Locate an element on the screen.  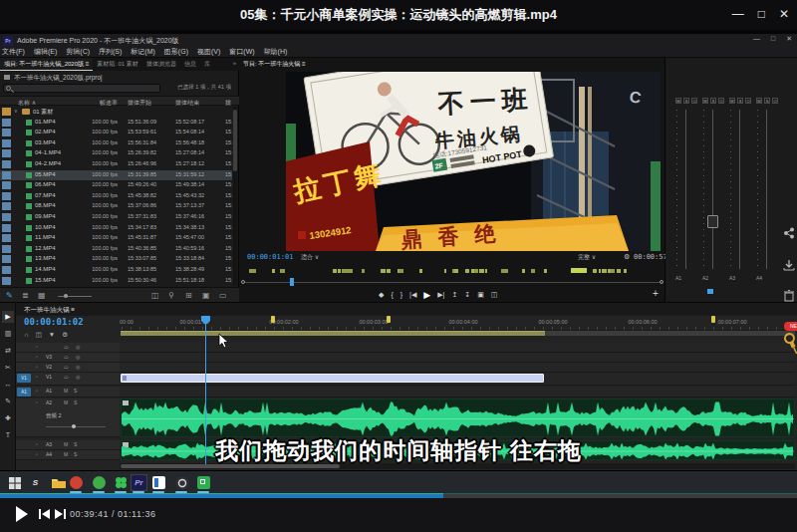
program-scrub-bar is located at coordinates (452, 282).